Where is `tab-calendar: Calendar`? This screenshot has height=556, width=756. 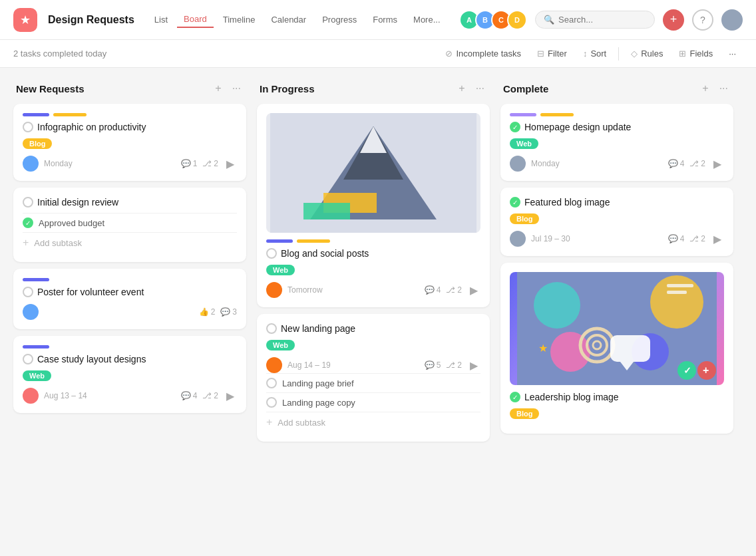
tab-calendar: Calendar is located at coordinates (289, 20).